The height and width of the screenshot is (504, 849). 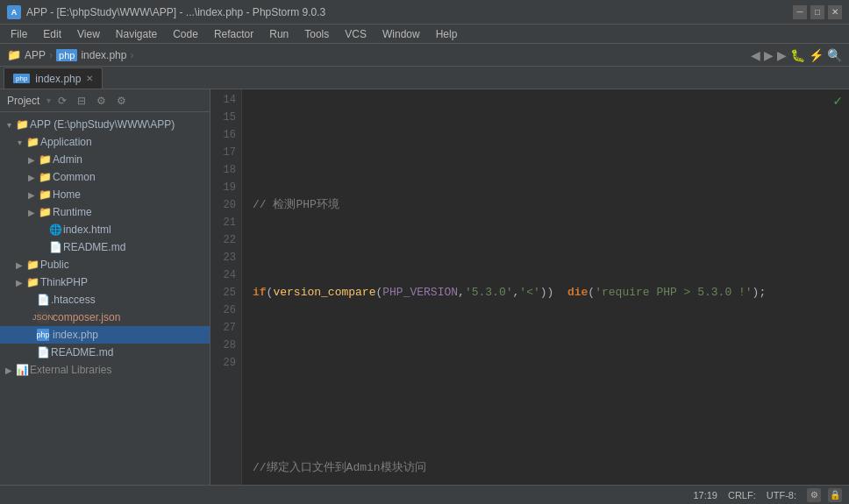 I want to click on project-tree: ▾ 📁 APP (E:\phpStudy\WWW\APP) ▾ 📁 Applic…, so click(x=105, y=247).